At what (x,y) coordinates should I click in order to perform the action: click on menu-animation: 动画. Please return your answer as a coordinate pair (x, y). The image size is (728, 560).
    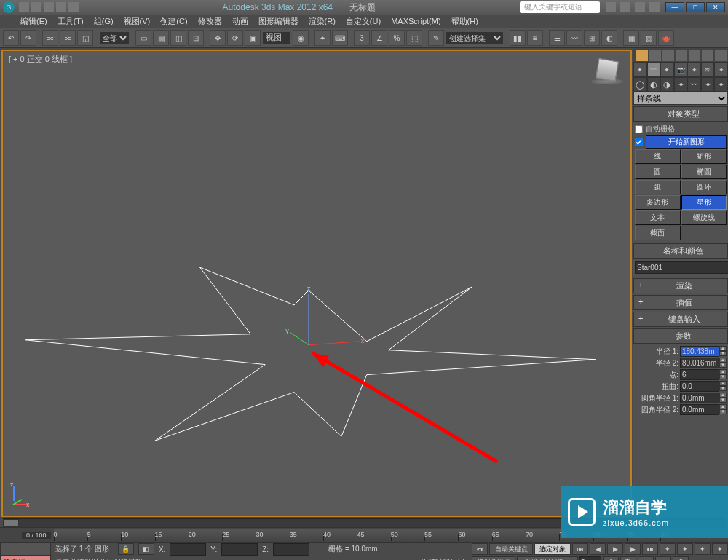
    Looking at the image, I should click on (240, 22).